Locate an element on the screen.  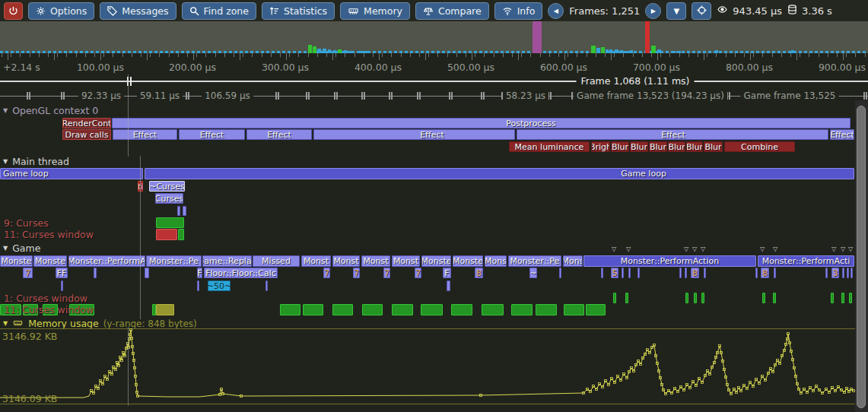
zone-bar: Combine is located at coordinates (759, 147).